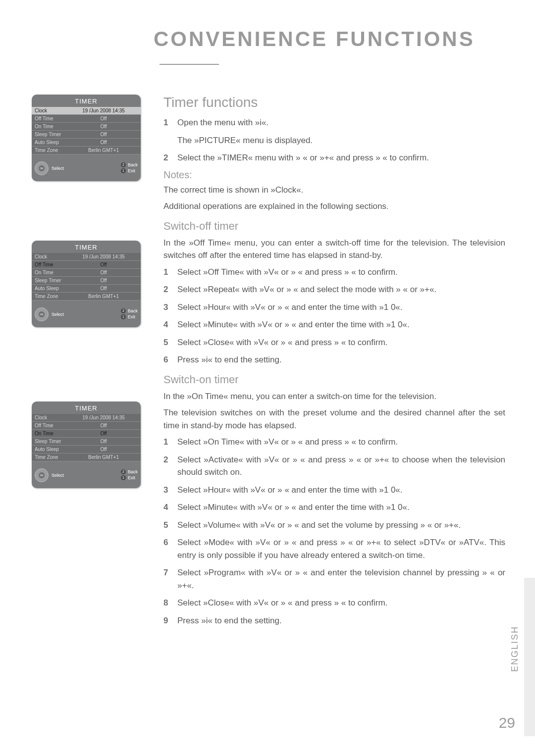  Describe the element at coordinates (123, 478) in the screenshot. I see `dot-icon: 1` at that location.